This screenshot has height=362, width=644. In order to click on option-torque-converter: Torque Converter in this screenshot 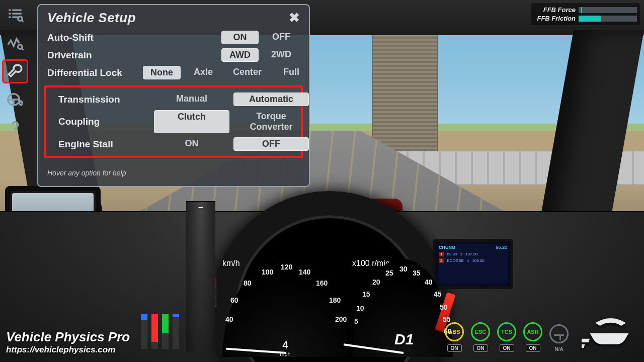, I will do `click(271, 122)`.